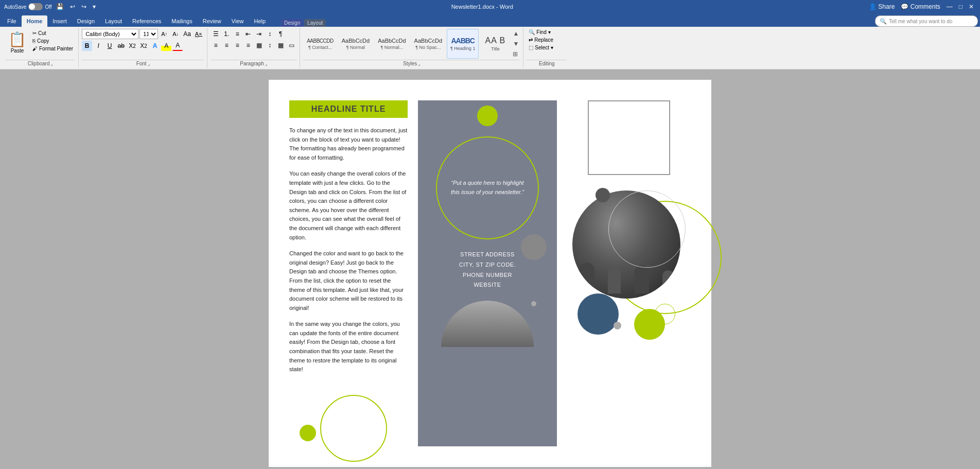  I want to click on tab-mailings: Mailings, so click(182, 21).